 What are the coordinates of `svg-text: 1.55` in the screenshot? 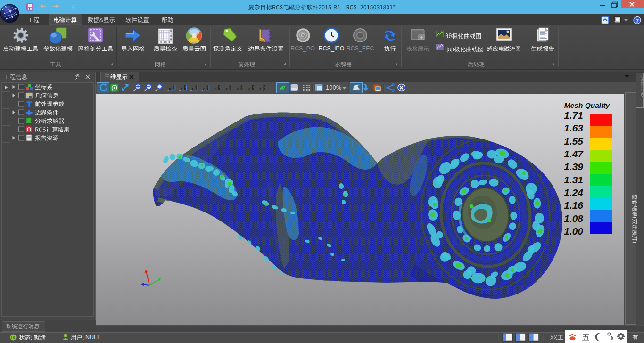 It's located at (573, 141).